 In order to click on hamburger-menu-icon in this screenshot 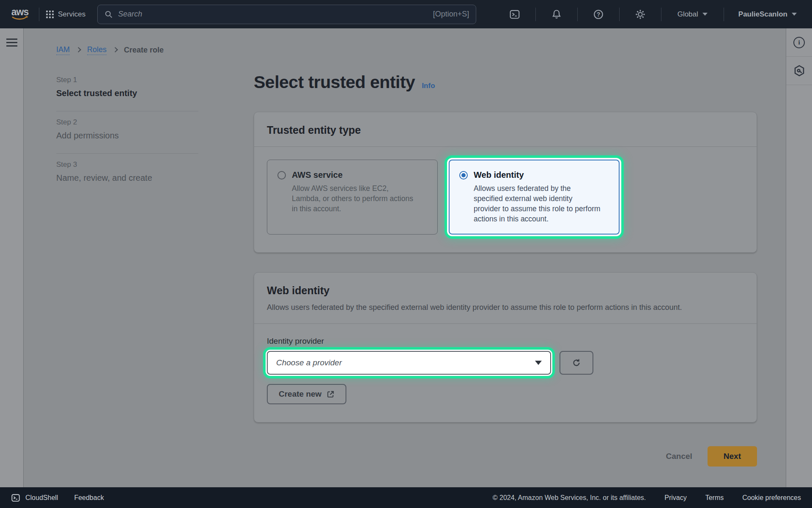, I will do `click(12, 42)`.